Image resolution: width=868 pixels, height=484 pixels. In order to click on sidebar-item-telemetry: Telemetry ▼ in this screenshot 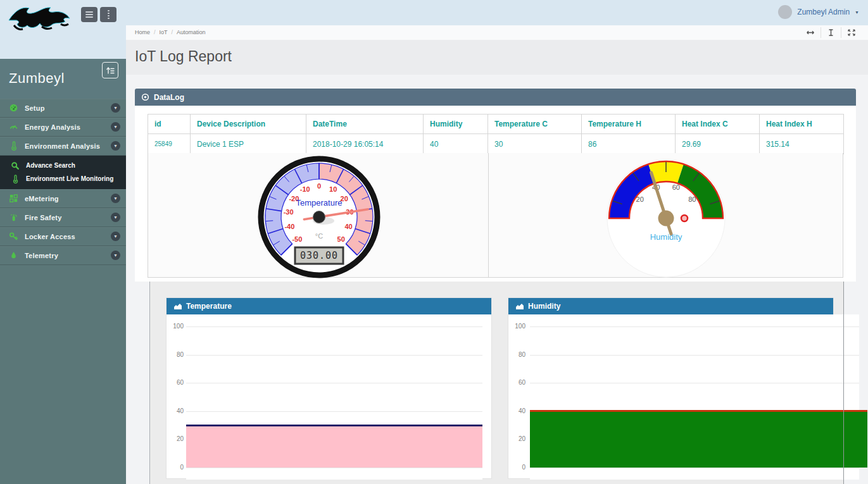, I will do `click(63, 256)`.